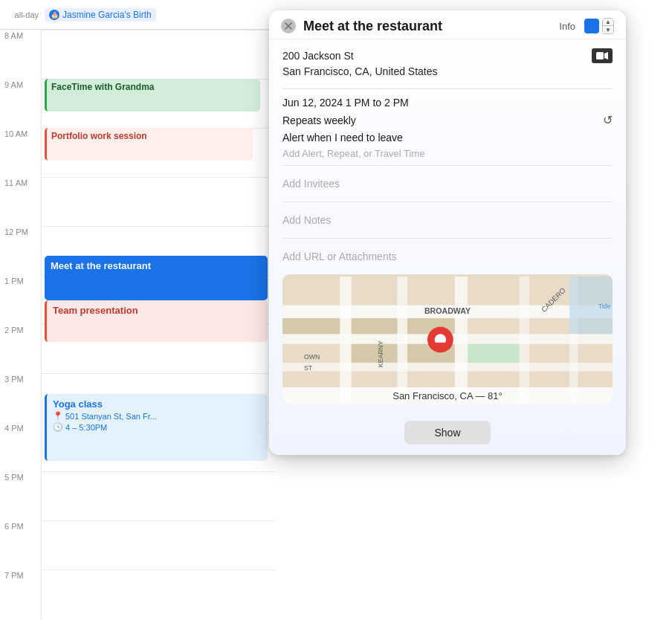 The image size is (672, 620). I want to click on yoga-location: 501 Stanyan St, San Fr..., so click(112, 416).